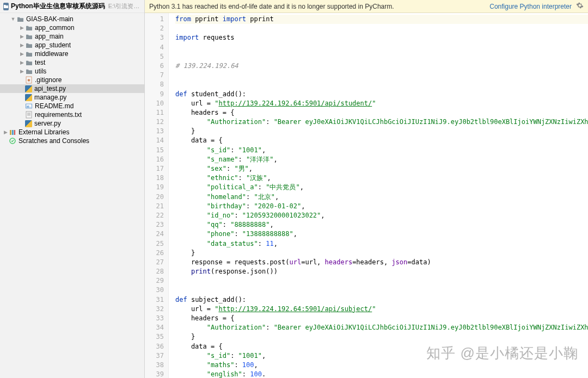 This screenshot has height=378, width=588. What do you see at coordinates (54, 141) in the screenshot?
I see `tree-item-label: Scratches and Consoles` at bounding box center [54, 141].